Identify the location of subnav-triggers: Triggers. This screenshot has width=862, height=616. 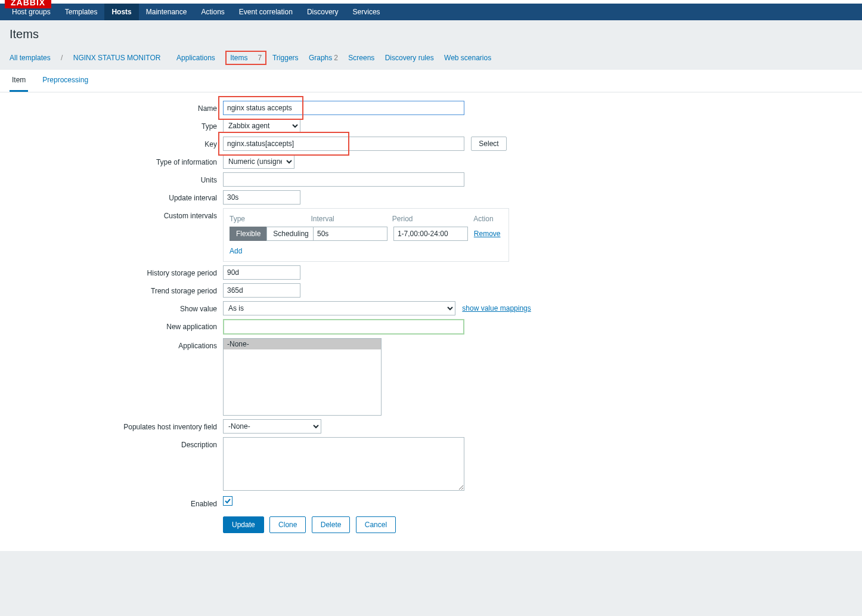
(286, 58).